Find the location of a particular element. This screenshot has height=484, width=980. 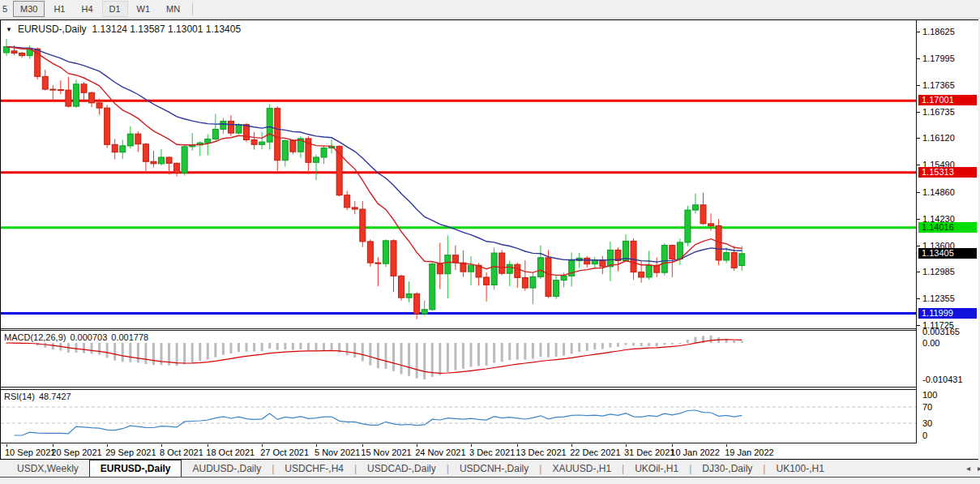

time-tick-label: 3 Dec 2021 is located at coordinates (492, 452).